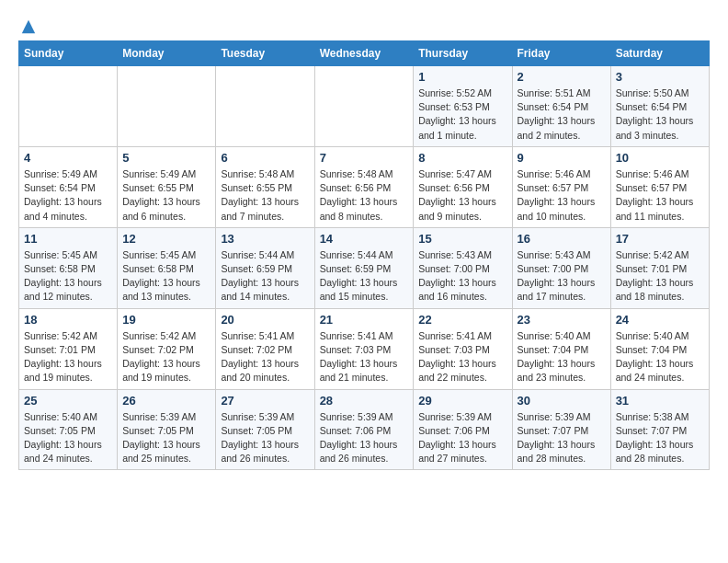 This screenshot has width=728, height=563. I want to click on calendar-cell: 13Sunrise: 5:44 AM Sunset: 6:59 PM Dayli…, so click(265, 268).